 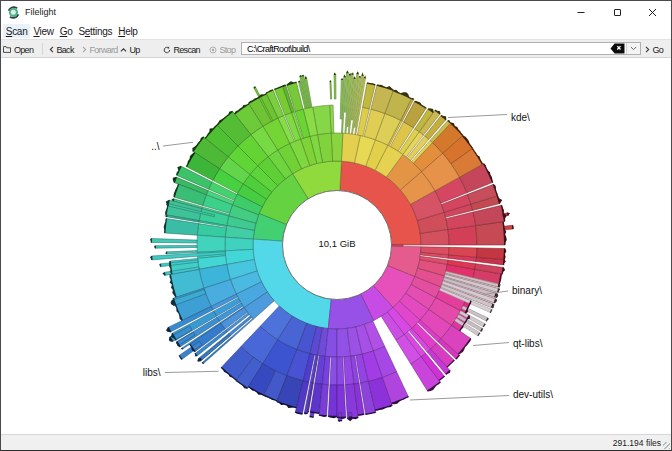 I want to click on stop-icon, so click(x=213, y=50).